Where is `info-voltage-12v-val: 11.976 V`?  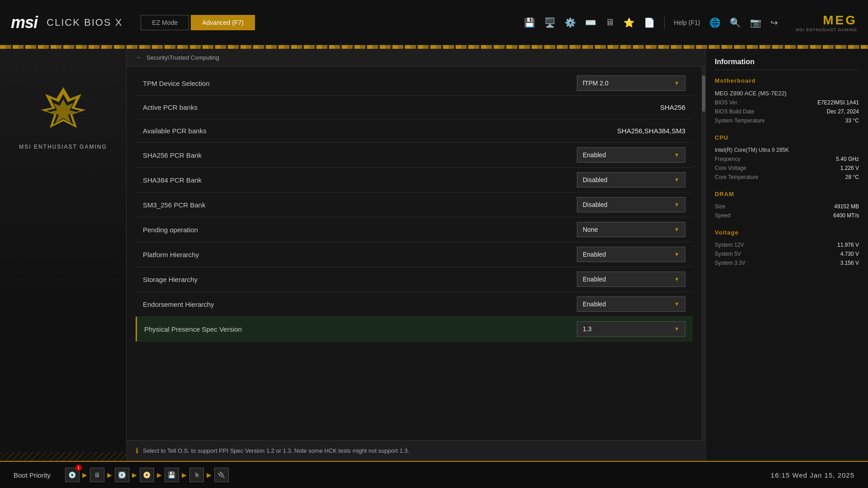 info-voltage-12v-val: 11.976 V is located at coordinates (848, 245).